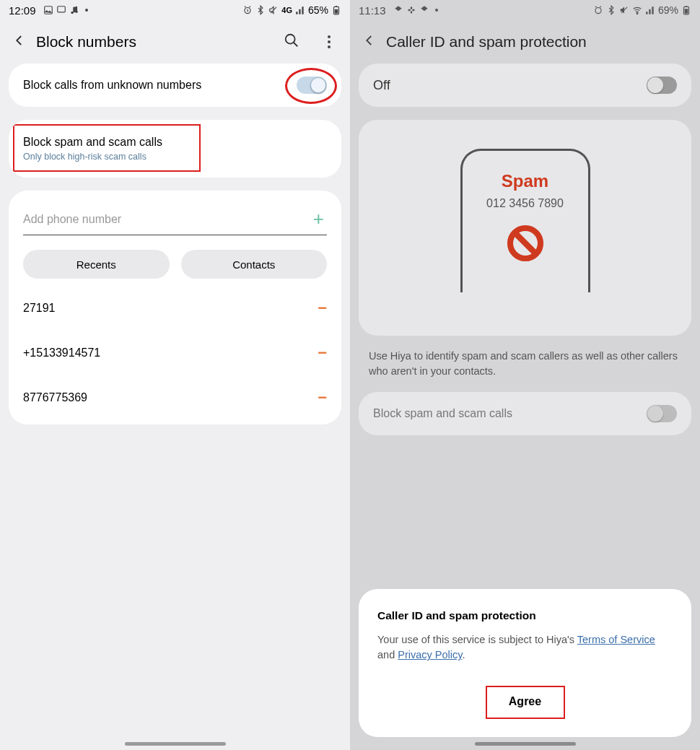  I want to click on battery-percent: 69%, so click(668, 10).